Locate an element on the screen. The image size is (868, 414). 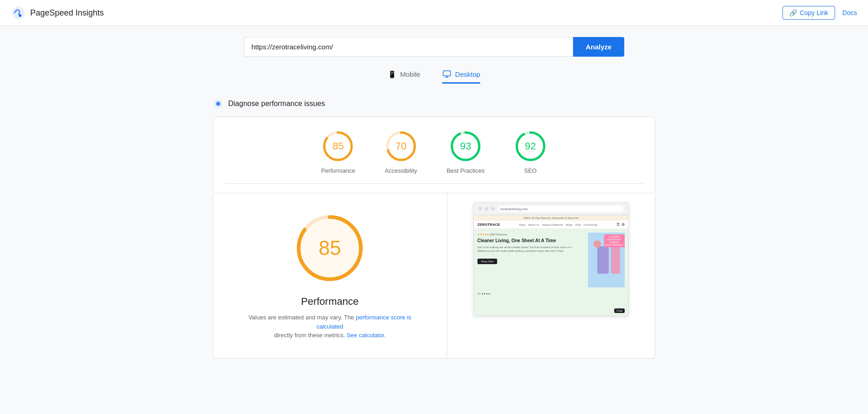
hero-image: LAUNDRY DETERGENT SHEETS BABY FRIENDLY is located at coordinates (606, 260).